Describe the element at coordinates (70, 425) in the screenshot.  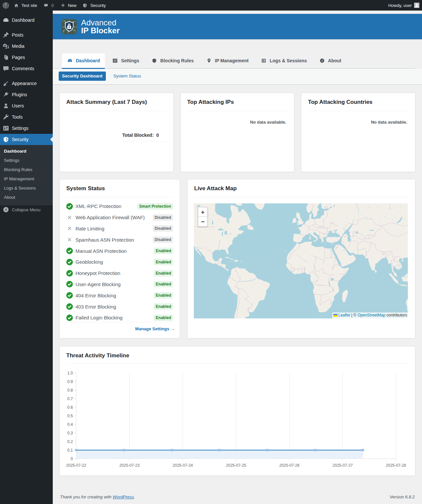
I see `svg-text: 0.4` at that location.